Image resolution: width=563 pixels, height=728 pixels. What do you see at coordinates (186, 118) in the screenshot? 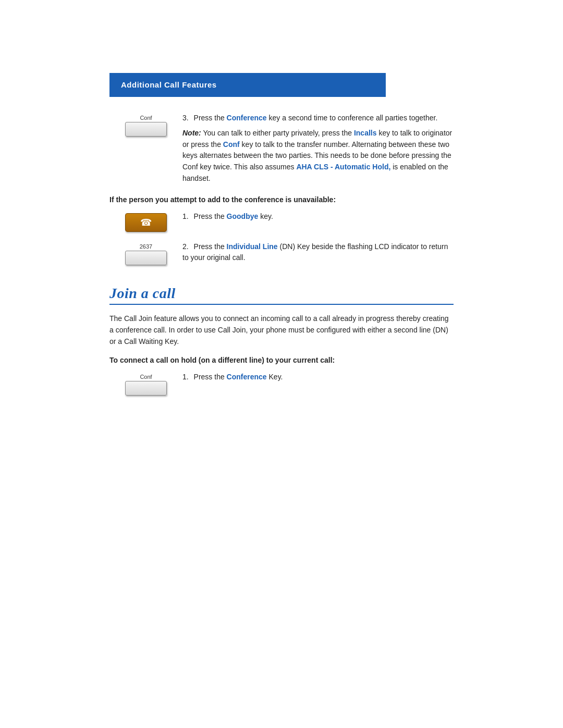
I see `step-3-number: 3.` at bounding box center [186, 118].